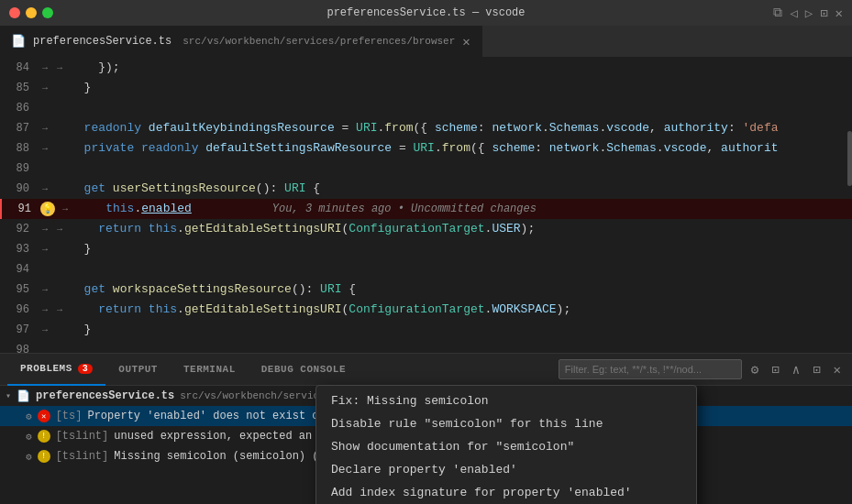 The height and width of the screenshot is (504, 852). Describe the element at coordinates (824, 13) in the screenshot. I see `layout-icon: ⊡` at that location.